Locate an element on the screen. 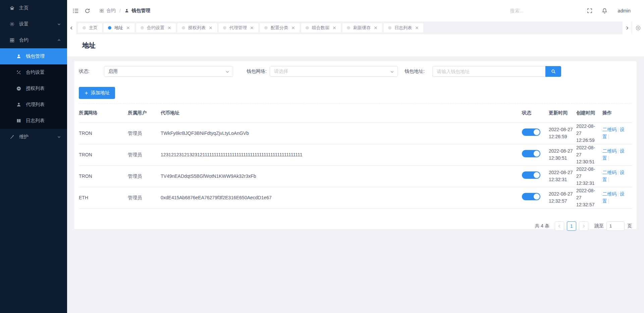  cell-updated: 2022-08-27 12:32:57 is located at coordinates (562, 198).